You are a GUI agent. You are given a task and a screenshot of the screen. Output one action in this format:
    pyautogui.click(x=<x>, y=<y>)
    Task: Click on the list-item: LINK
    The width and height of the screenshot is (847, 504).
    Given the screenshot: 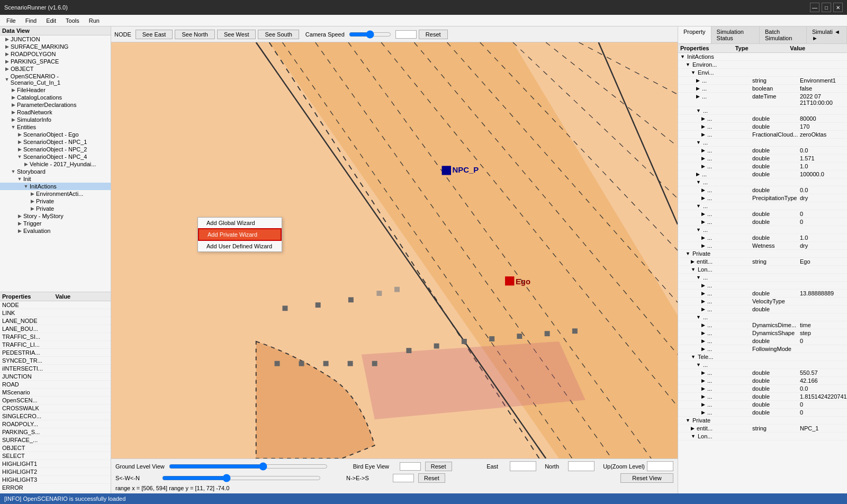 What is the action you would take?
    pyautogui.click(x=55, y=313)
    